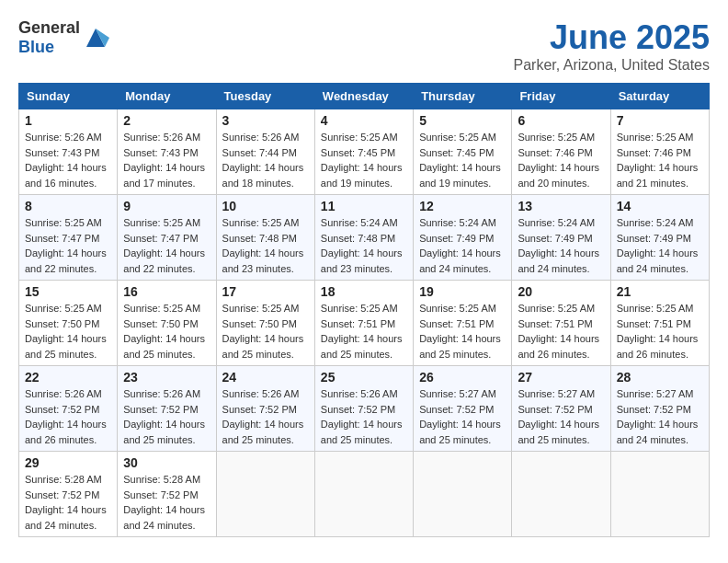 The height and width of the screenshot is (563, 728). What do you see at coordinates (561, 153) in the screenshot?
I see `calendar-cell: 6 Sunrise: 5:25 AM Sunset: 7:46 PM Dayli…` at bounding box center [561, 153].